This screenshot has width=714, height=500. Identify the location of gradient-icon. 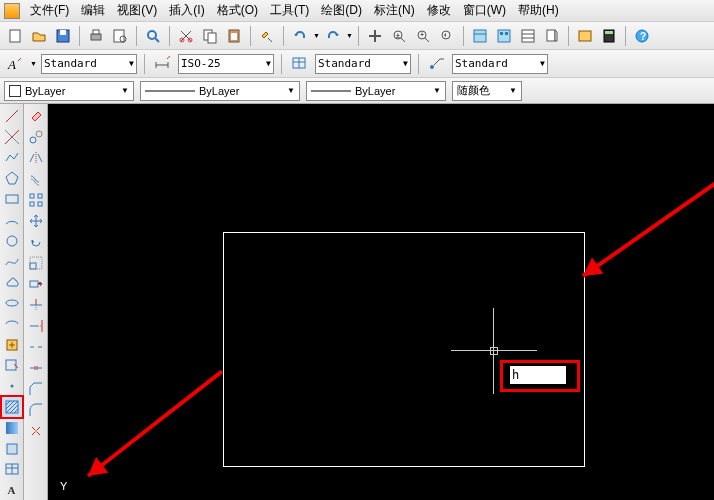
(12, 428).